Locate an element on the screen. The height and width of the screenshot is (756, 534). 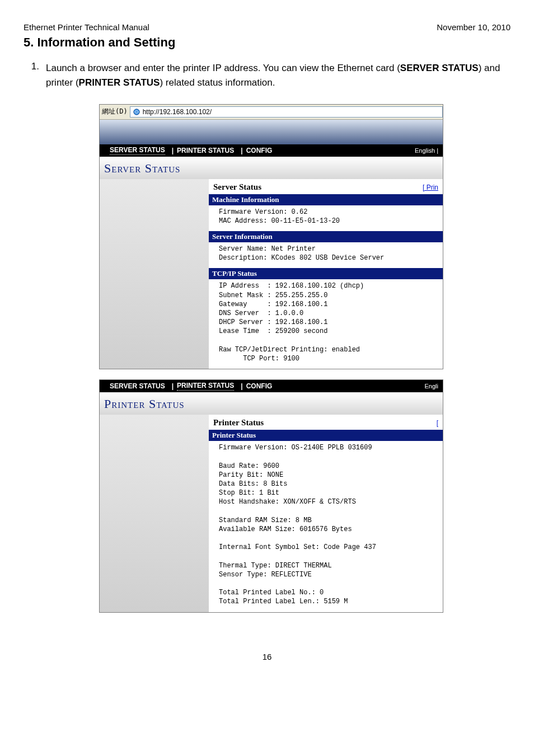
section-tcpip-status: TCP/IP Status is located at coordinates (326, 274).